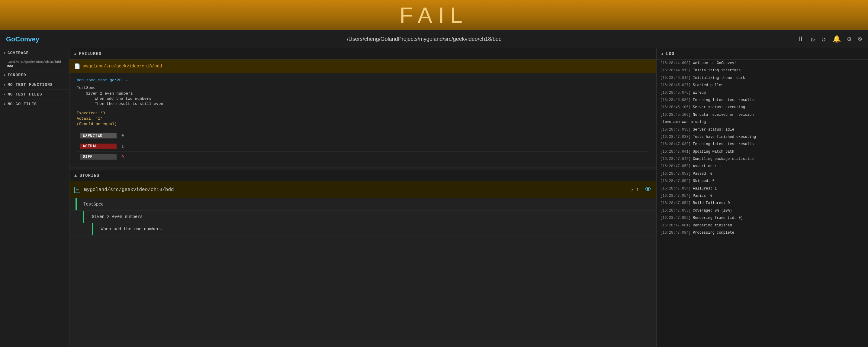 This screenshot has width=868, height=347. Describe the element at coordinates (708, 85) in the screenshot. I see `log-message: Started poller` at that location.